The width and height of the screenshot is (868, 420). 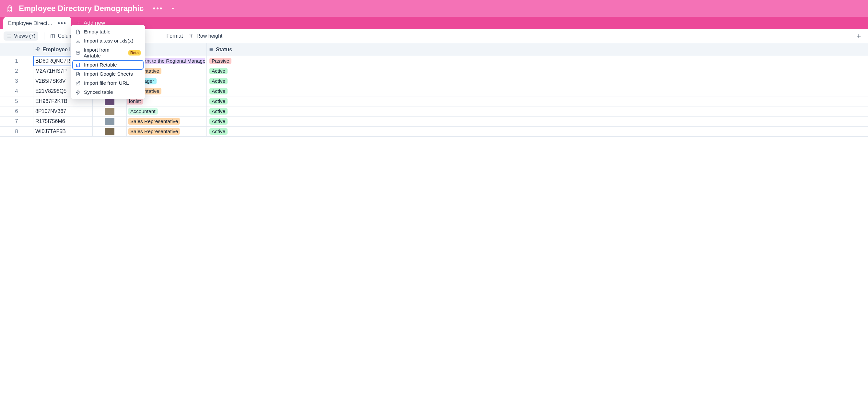 What do you see at coordinates (25, 36) in the screenshot?
I see `views-label: Views (7)` at bounding box center [25, 36].